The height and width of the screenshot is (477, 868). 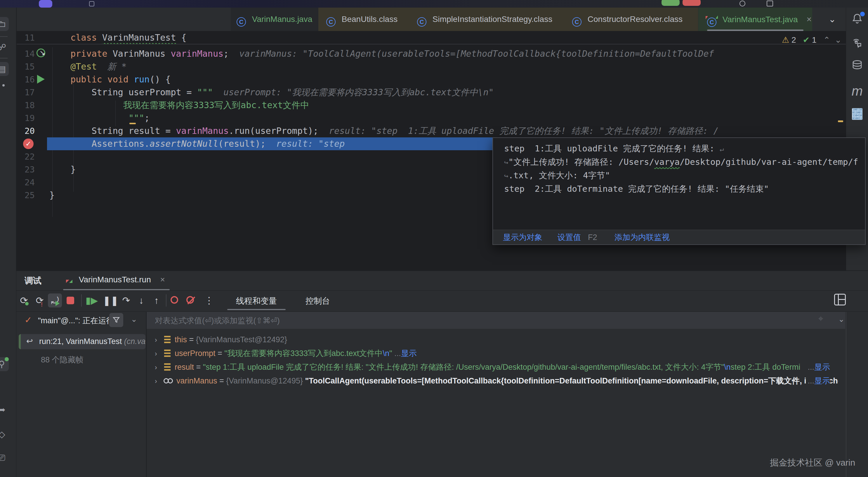 What do you see at coordinates (813, 463) in the screenshot?
I see `watermark: 掘金技术社区 @ varin` at bounding box center [813, 463].